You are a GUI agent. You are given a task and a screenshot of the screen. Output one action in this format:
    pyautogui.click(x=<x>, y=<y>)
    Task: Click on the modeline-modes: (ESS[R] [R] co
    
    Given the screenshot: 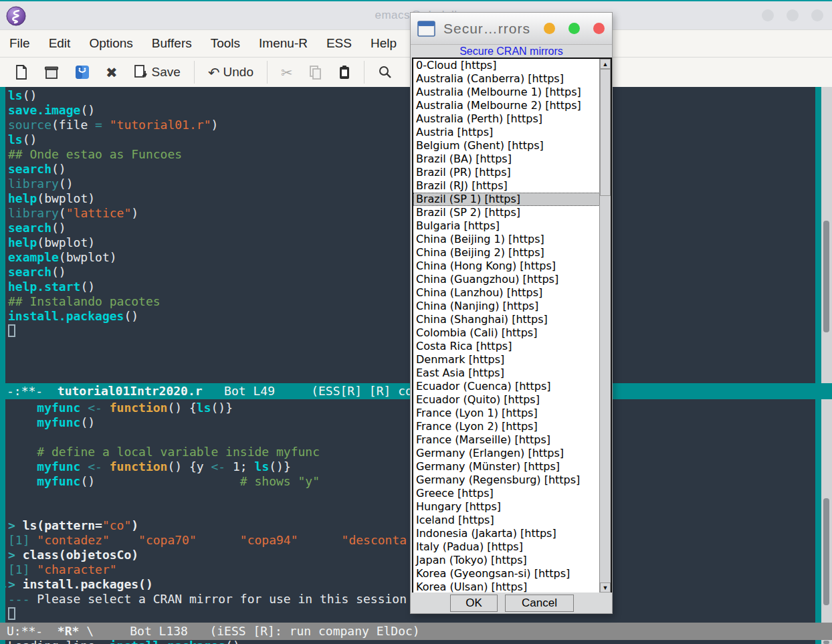 What is the action you would take?
    pyautogui.click(x=362, y=391)
    